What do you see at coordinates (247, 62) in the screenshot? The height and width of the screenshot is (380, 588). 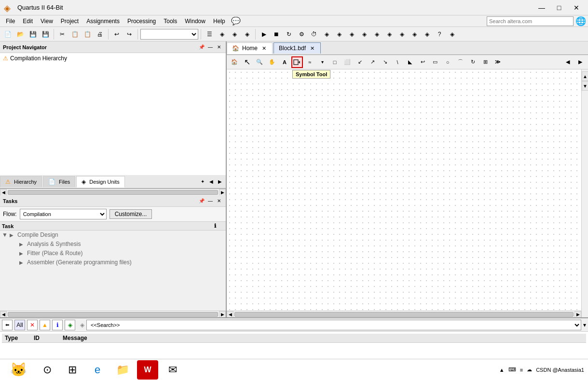 I see `select-tool-btn: ↖` at bounding box center [247, 62].